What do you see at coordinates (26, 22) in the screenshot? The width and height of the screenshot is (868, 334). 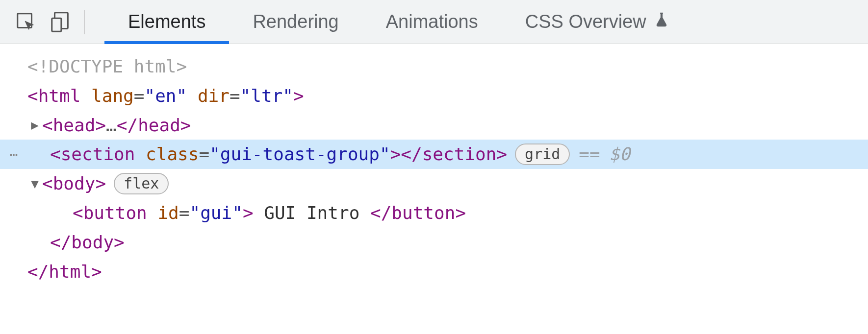 I see `inspect-element-icon` at bounding box center [26, 22].